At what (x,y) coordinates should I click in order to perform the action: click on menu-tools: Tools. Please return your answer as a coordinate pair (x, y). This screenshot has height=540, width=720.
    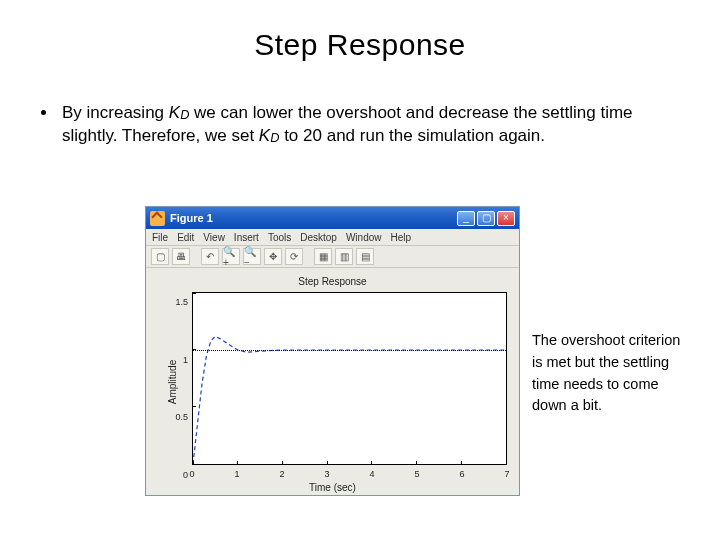
    Looking at the image, I should click on (280, 238).